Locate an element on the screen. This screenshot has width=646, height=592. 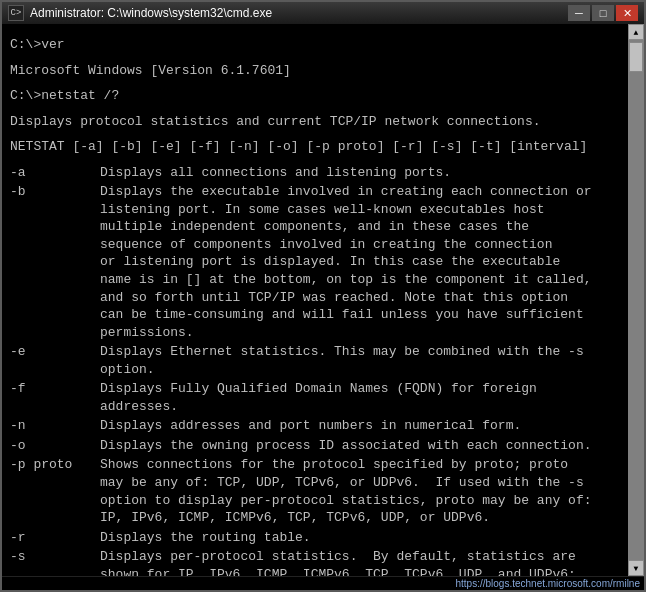
flag-label: -r is located at coordinates (55, 538).